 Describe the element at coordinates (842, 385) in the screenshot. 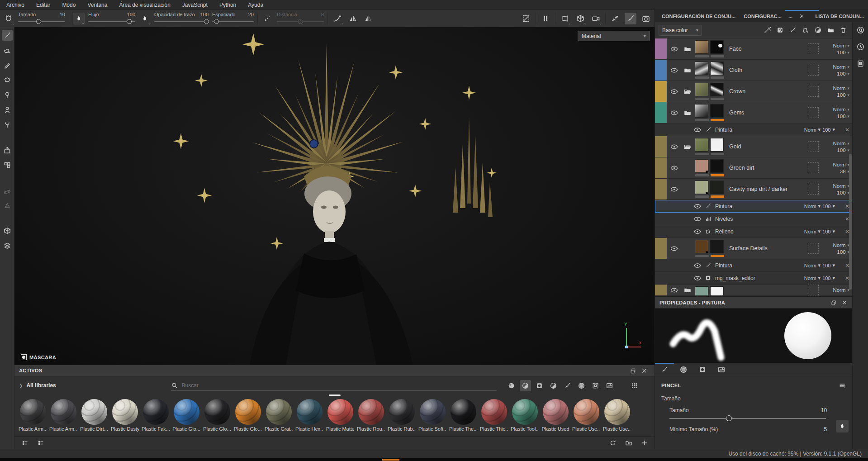

I see `brush-presets-menu-icon` at that location.